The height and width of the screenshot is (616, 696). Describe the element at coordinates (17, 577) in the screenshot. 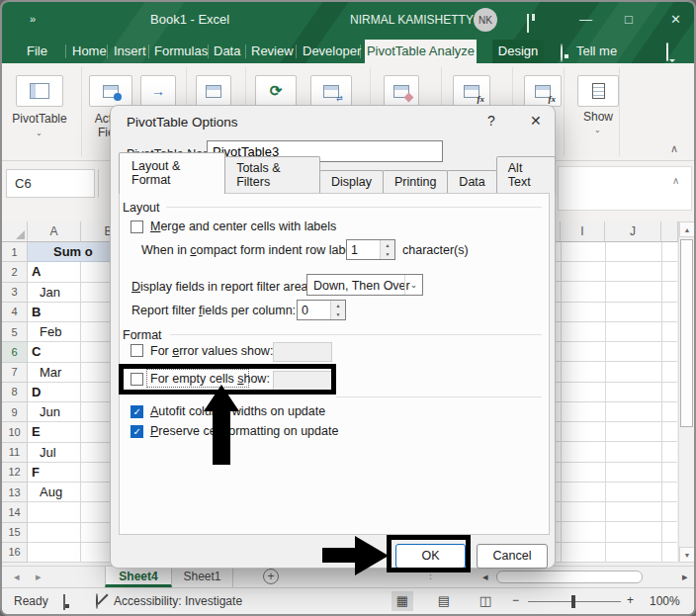

I see `sheet-nav-left-icon: ◂` at that location.